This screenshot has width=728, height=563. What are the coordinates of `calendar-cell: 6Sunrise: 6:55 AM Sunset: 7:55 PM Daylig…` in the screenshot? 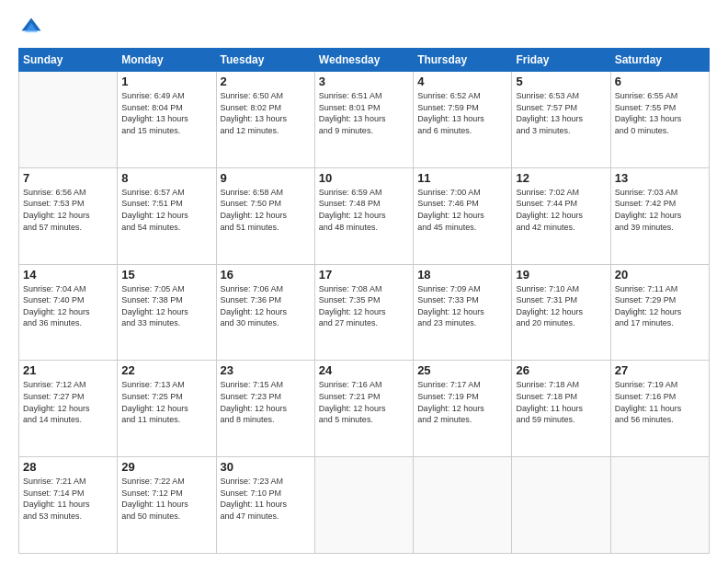 It's located at (660, 120).